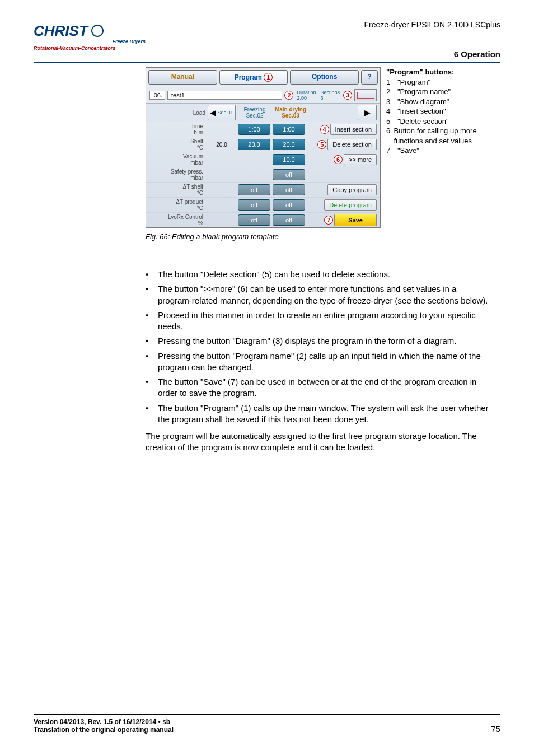 This screenshot has width=534, height=756. Describe the element at coordinates (369, 77) in the screenshot. I see `tab-help: ?` at that location.